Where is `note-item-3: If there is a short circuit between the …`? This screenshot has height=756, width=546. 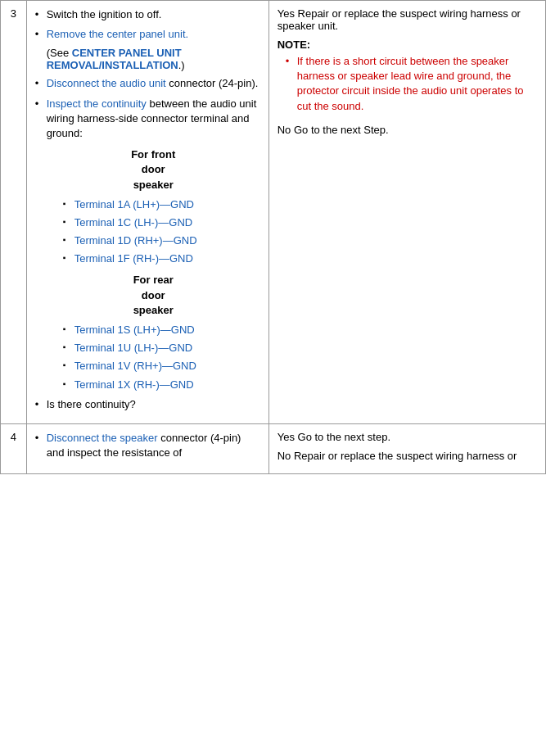 note-item-3: If there is a short circuit between the … is located at coordinates (411, 84).